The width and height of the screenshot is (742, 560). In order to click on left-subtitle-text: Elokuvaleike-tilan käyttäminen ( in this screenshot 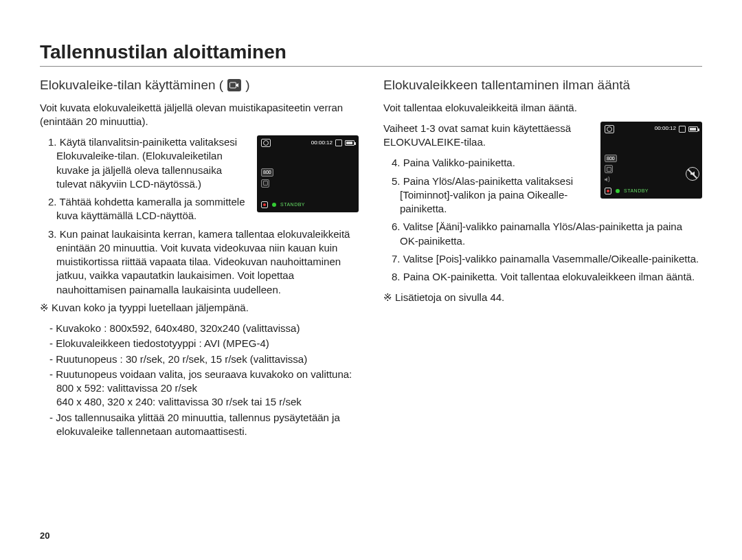, I will do `click(132, 85)`.